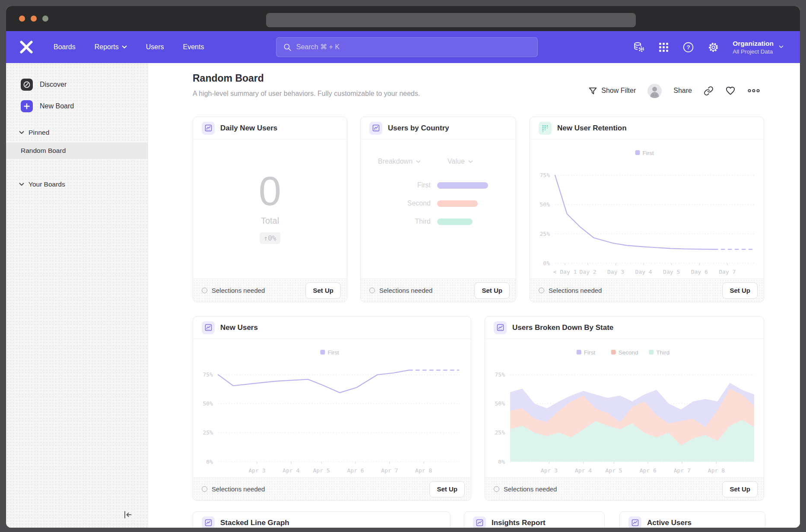  I want to click on compass-icon, so click(27, 85).